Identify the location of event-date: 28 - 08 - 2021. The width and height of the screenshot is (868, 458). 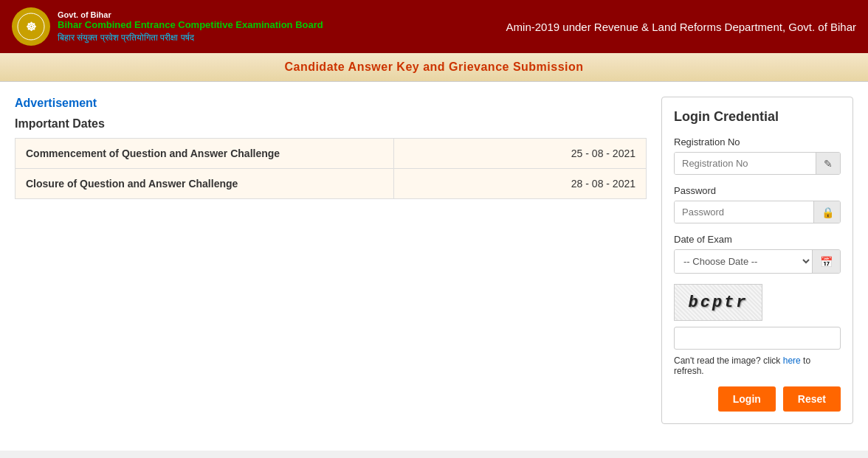
(520, 184).